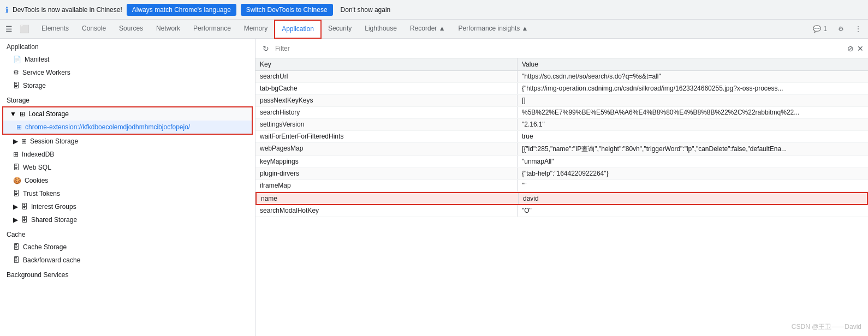  Describe the element at coordinates (94, 29) in the screenshot. I see `tab-console: Console` at that location.